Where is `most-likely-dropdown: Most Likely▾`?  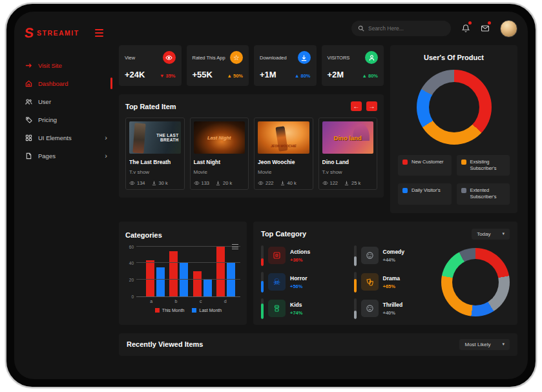 most-likely-dropdown: Most Likely▾ is located at coordinates (485, 345).